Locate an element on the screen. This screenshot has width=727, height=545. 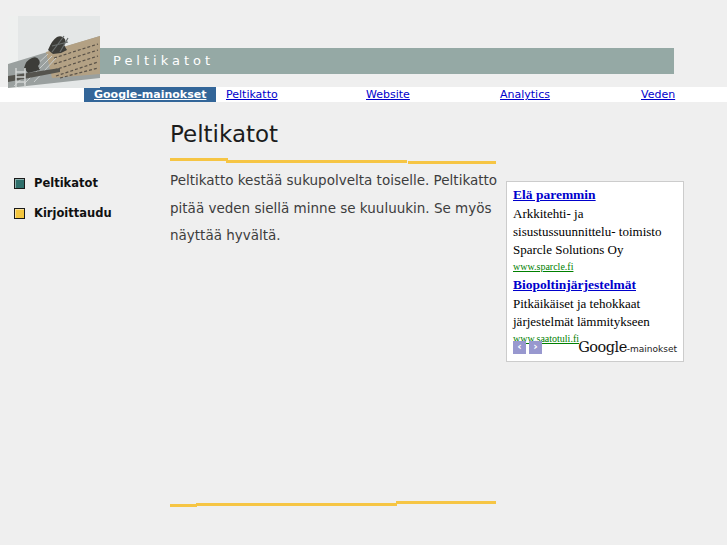
sidebar-item-peltikatot: Peltikatot is located at coordinates (56, 183).